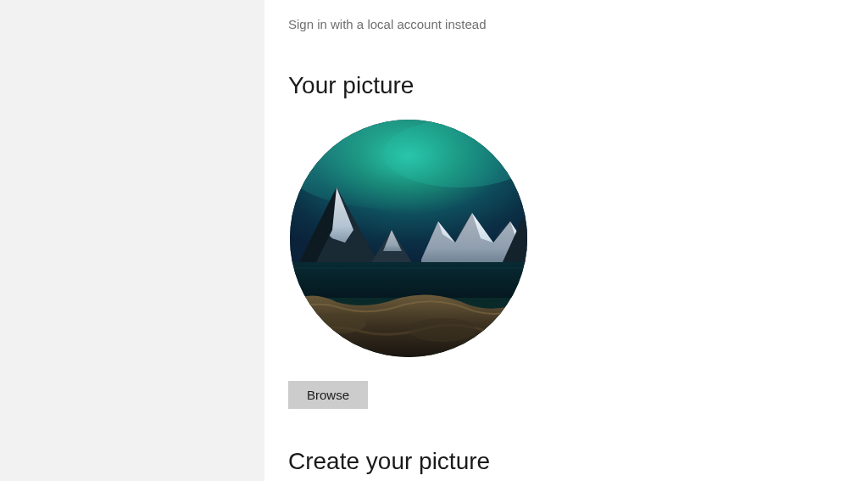 This screenshot has width=868, height=481. What do you see at coordinates (387, 24) in the screenshot?
I see `signin-local-account-link: Sign in with a local account instead` at bounding box center [387, 24].